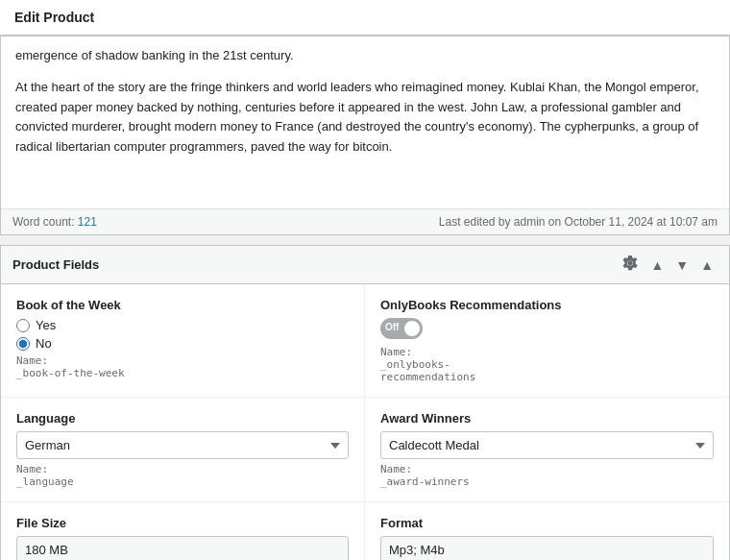 The image size is (730, 560). Describe the element at coordinates (182, 334) in the screenshot. I see `radio-group-book: Yes No` at that location.